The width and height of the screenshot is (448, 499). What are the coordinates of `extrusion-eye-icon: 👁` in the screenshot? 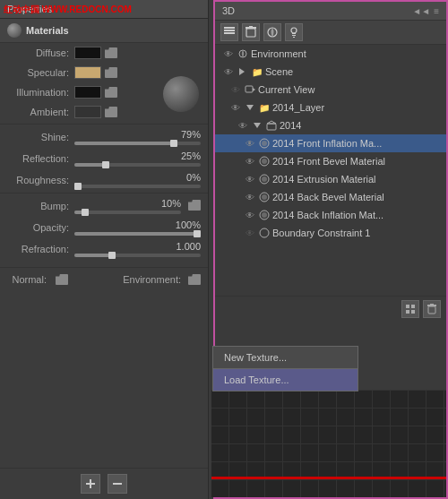 It's located at (250, 179).